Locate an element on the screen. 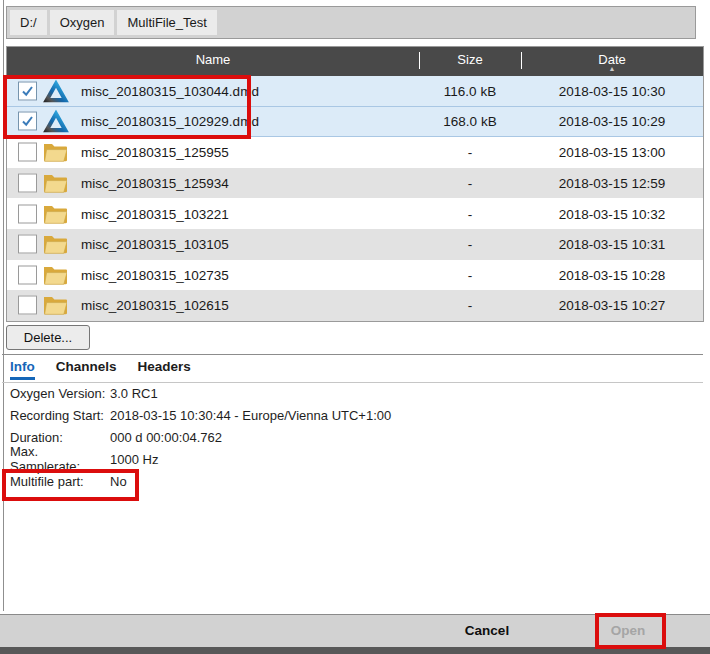  breadcrumb-item-drive: D:/ is located at coordinates (28, 22).